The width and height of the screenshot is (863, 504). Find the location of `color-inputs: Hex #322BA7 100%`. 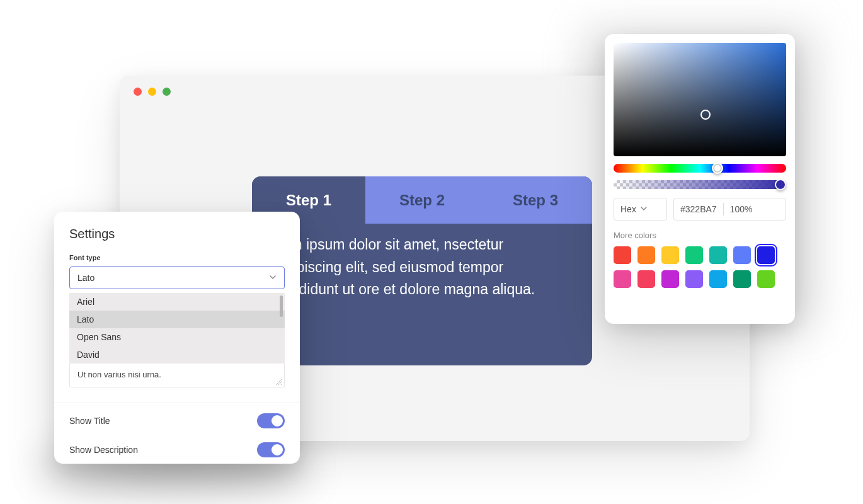

color-inputs: Hex #322BA7 100% is located at coordinates (700, 209).